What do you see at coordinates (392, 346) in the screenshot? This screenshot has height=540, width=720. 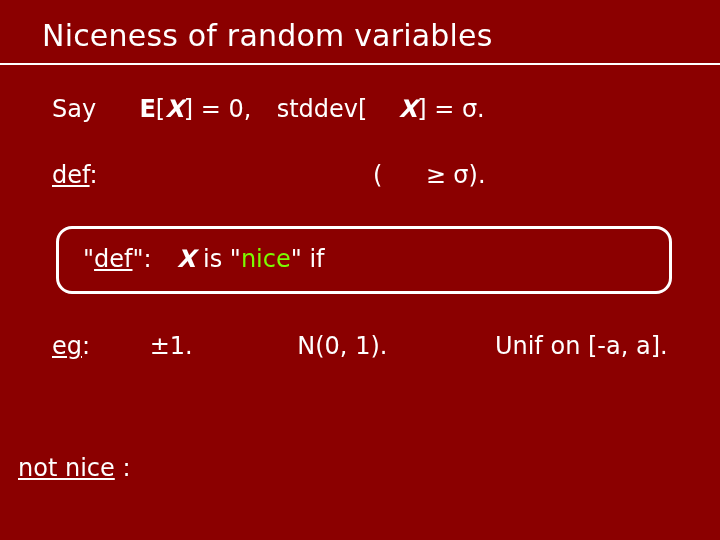 I see `eg-normal: N(0, 1).` at bounding box center [392, 346].